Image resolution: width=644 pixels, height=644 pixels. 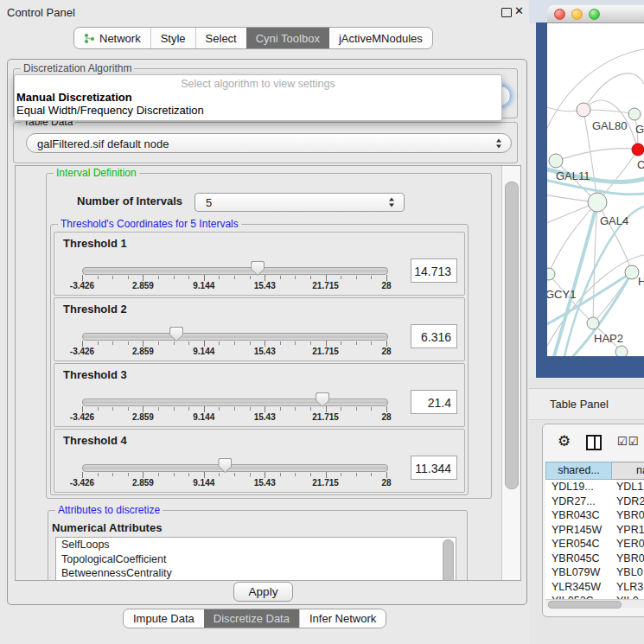 I want to click on tab-style: Style, so click(x=173, y=38).